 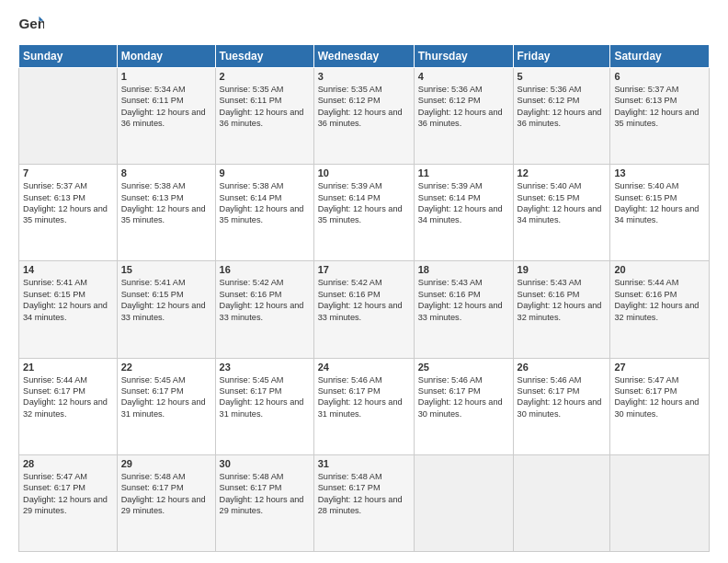 I want to click on cell-content: Sunrise: 5:35 AMSunset: 6:11 PMDaylight:…, so click(x=265, y=107).